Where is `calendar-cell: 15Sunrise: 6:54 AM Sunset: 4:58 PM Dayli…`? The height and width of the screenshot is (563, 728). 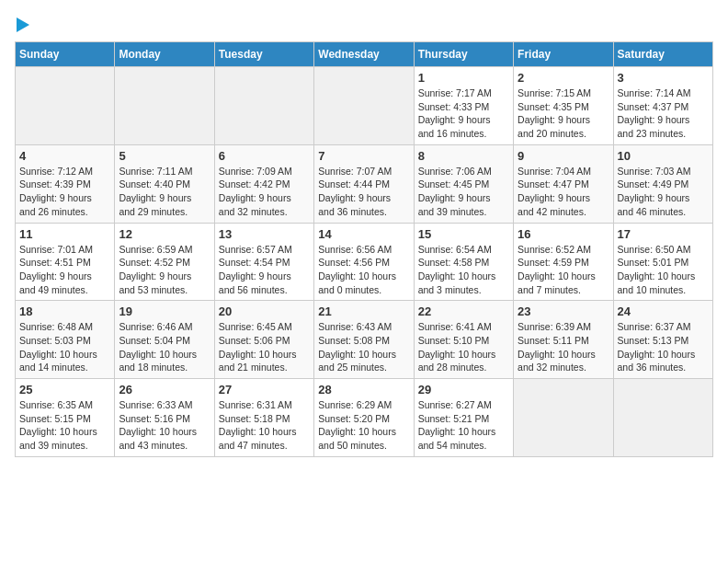
calendar-cell: 15Sunrise: 6:54 AM Sunset: 4:58 PM Dayli… is located at coordinates (463, 261).